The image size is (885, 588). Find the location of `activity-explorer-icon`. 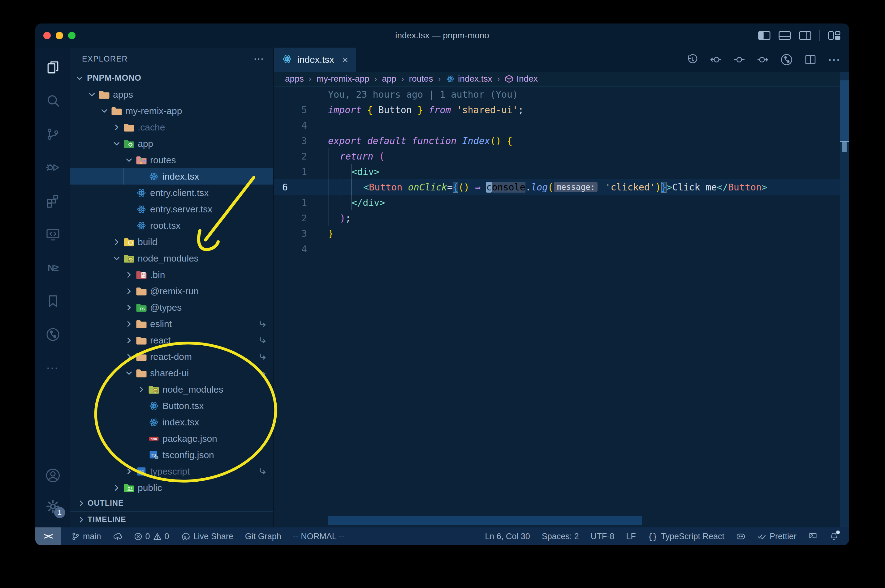

activity-explorer-icon is located at coordinates (53, 68).